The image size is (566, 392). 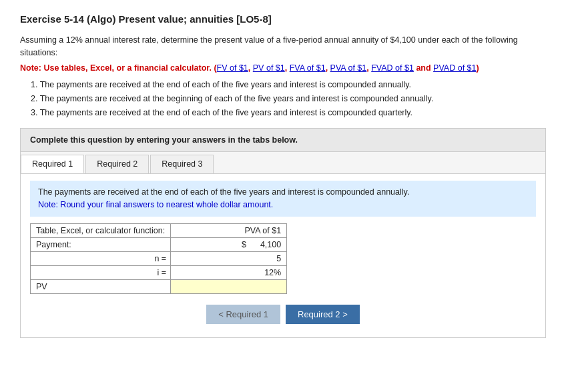 I want to click on calc-table: Table, Excel, or calculator function: PV…, so click(x=159, y=259).